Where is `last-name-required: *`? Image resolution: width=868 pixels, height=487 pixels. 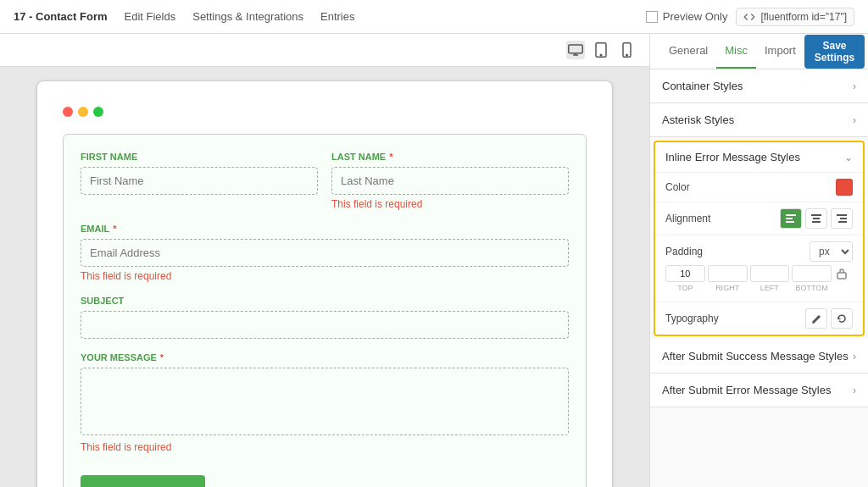 last-name-required: * is located at coordinates (391, 157).